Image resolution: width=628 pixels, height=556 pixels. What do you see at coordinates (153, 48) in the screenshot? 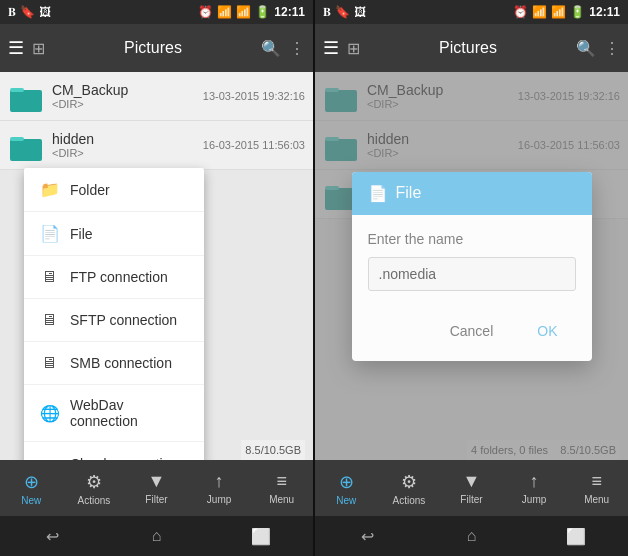
I see `title-left: Pictures` at bounding box center [153, 48].